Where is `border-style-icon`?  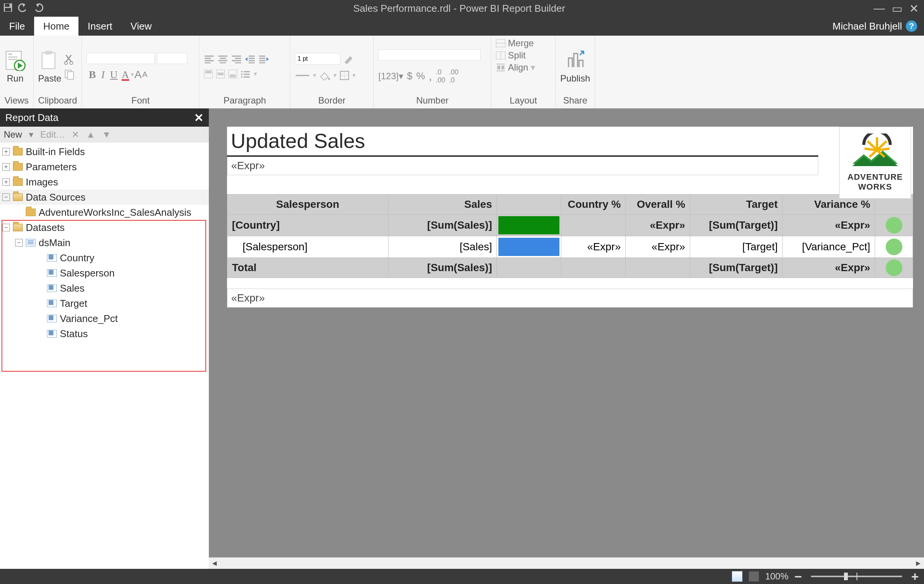 border-style-icon is located at coordinates (302, 75).